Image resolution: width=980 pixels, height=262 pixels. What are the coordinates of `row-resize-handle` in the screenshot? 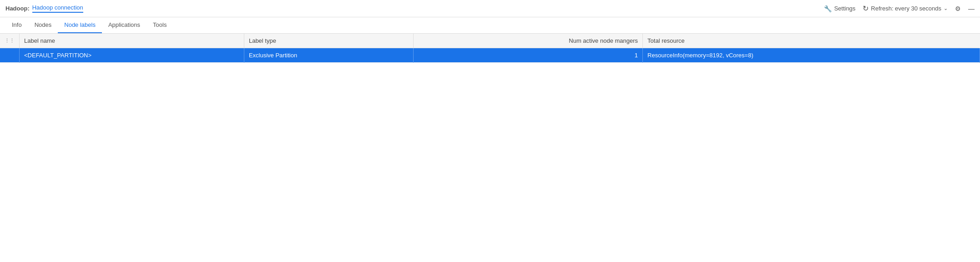 It's located at (10, 55).